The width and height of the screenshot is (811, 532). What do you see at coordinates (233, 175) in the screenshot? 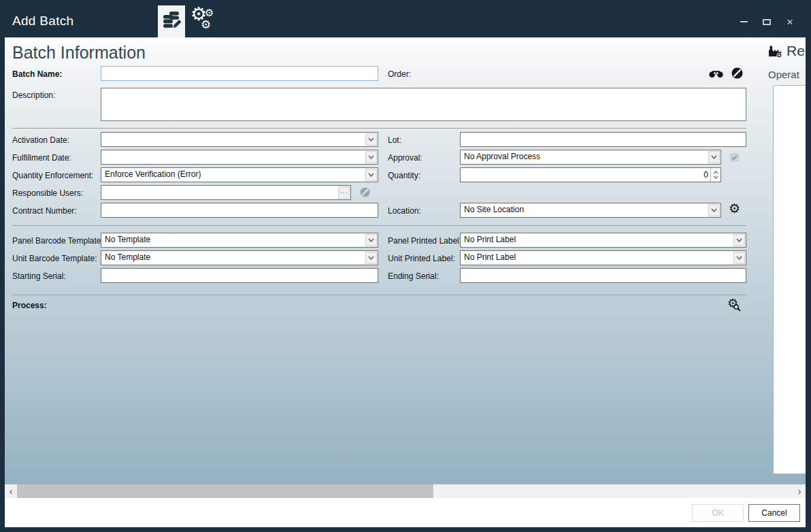
I see `quantity-enforcement-value: Enforce Verification (Error)` at bounding box center [233, 175].